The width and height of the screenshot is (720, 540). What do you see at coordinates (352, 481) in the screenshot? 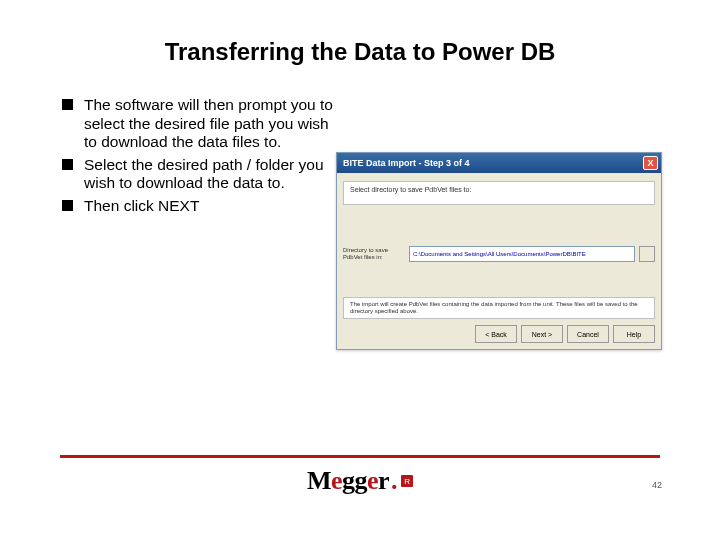
I see `logo: M e gg e r .` at bounding box center [352, 481].